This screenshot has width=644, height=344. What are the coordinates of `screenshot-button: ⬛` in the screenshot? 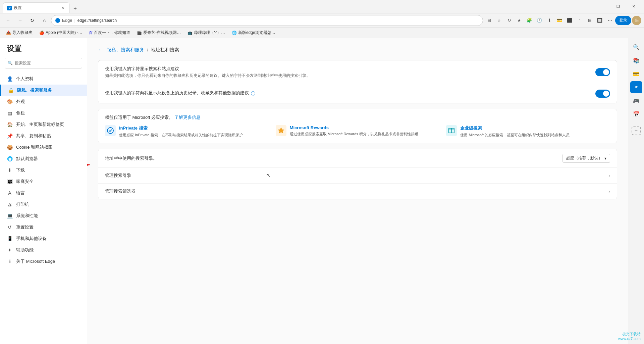 It's located at (570, 20).